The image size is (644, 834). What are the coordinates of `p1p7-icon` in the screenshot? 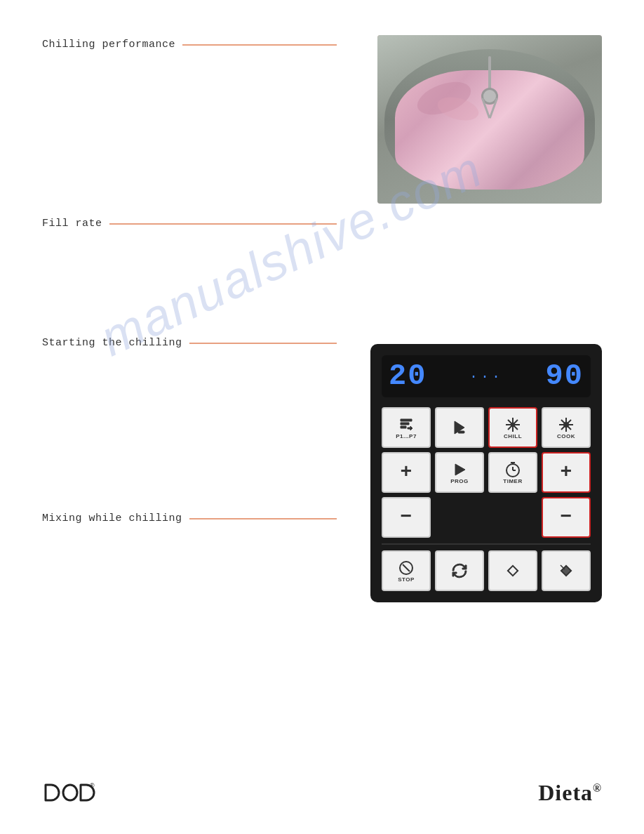 It's located at (406, 425).